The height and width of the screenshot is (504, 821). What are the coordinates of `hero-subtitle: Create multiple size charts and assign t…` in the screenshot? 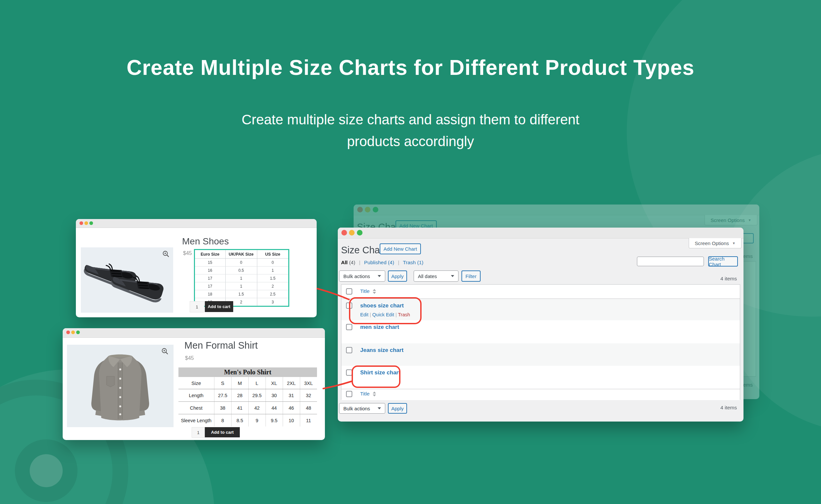 It's located at (411, 131).